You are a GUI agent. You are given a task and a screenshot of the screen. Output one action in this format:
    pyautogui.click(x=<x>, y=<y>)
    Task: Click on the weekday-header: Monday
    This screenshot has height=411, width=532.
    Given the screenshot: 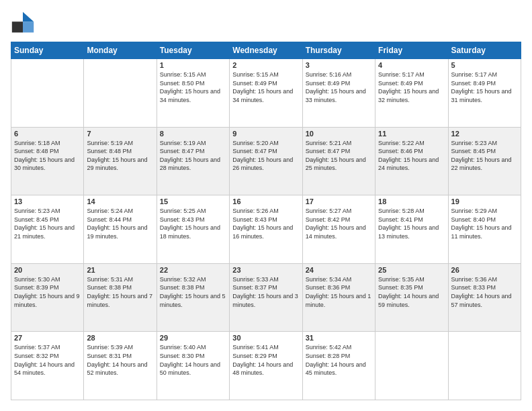 What is the action you would take?
    pyautogui.click(x=120, y=51)
    